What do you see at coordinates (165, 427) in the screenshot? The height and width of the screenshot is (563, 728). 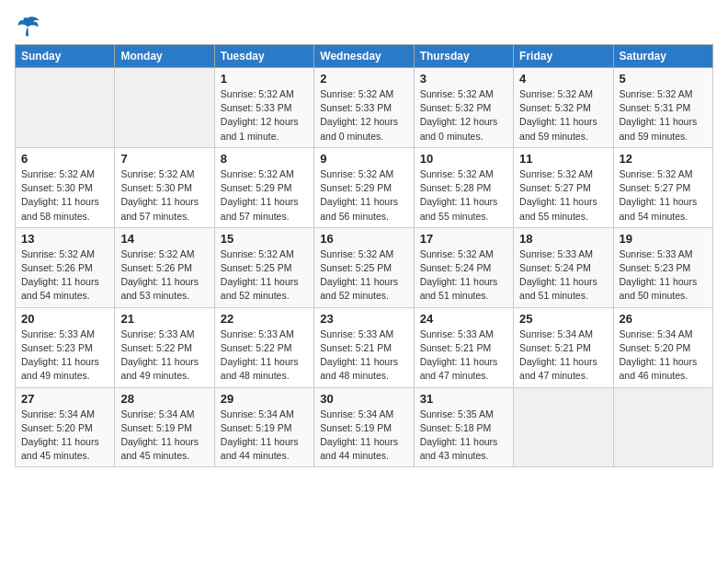 I see `calendar-day-cell: 28Sunrise: 5:34 AM Sunset: 5:19 PM Dayli…` at bounding box center [165, 427].